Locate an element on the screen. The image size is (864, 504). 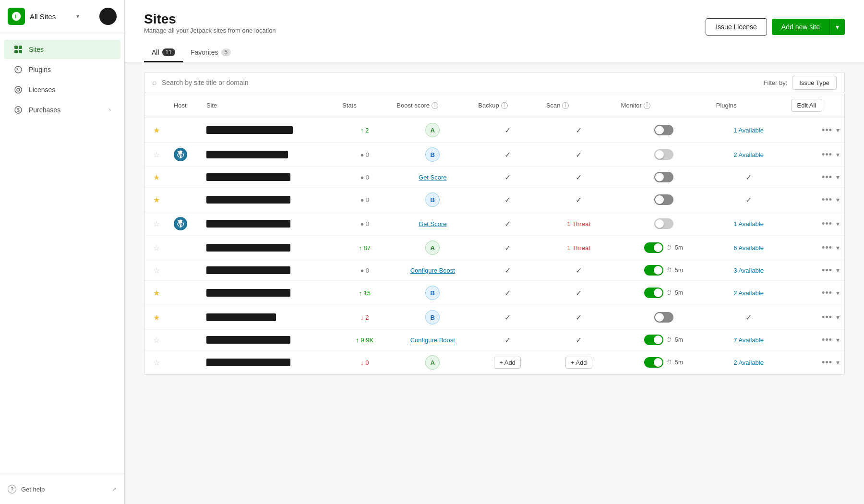
th-plugins: Plugins is located at coordinates (749, 106).